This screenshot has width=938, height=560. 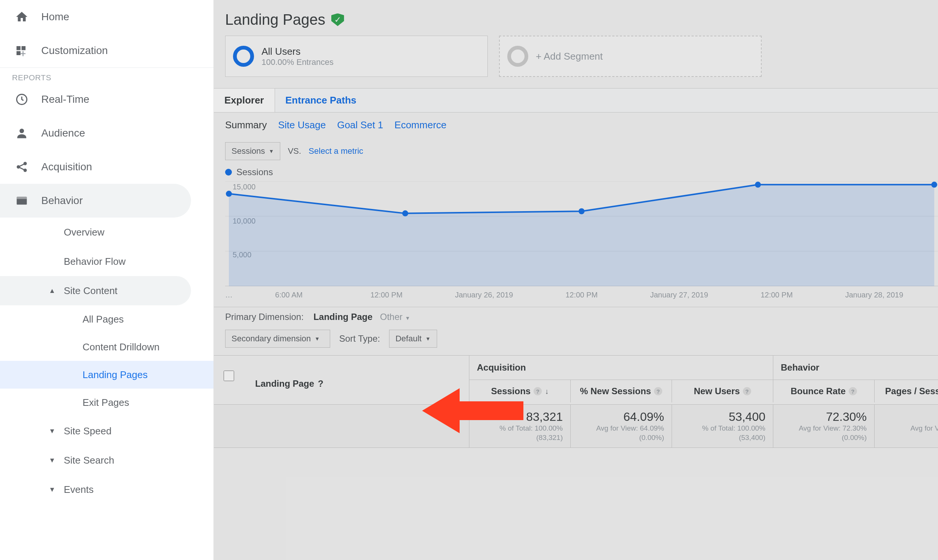 What do you see at coordinates (906, 391) in the screenshot?
I see `col-pages-session: Pages / Session ?` at bounding box center [906, 391].